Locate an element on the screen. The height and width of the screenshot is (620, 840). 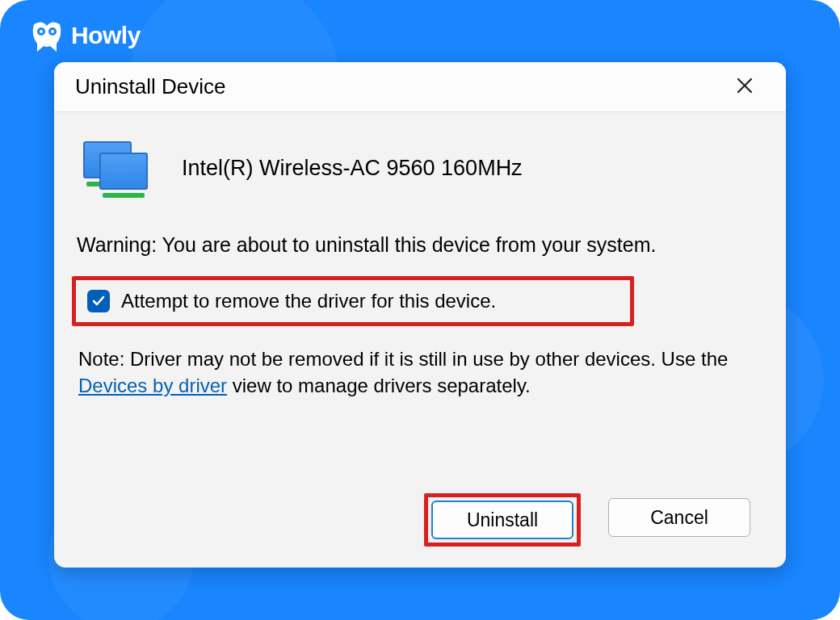
devices-by-driver-link: Devices by driver is located at coordinates (153, 386).